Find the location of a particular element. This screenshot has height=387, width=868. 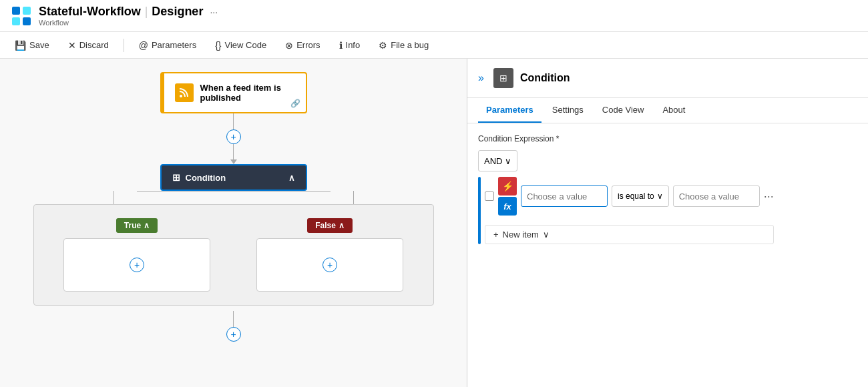

bottom-connector: + is located at coordinates (234, 326).